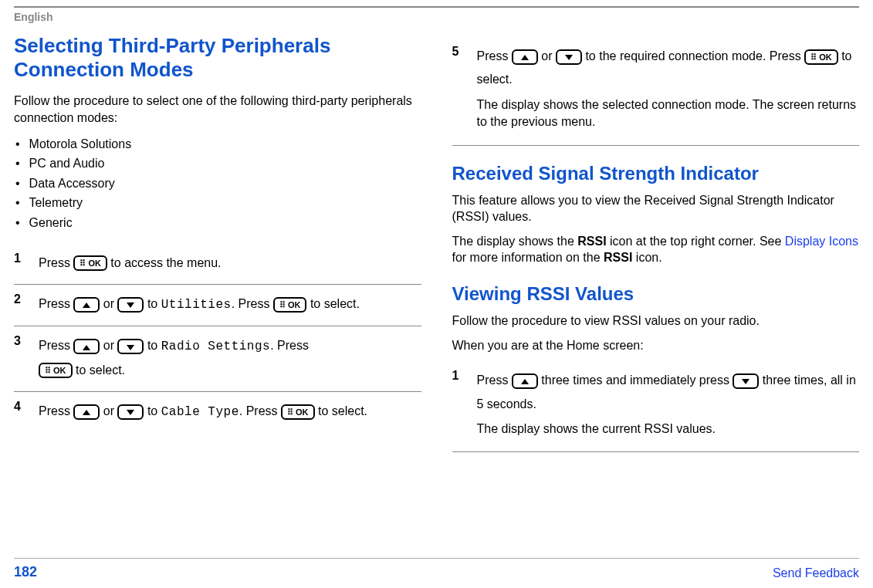 This screenshot has height=588, width=873. Describe the element at coordinates (668, 403) in the screenshot. I see `step-body: Press three times and immediately press …` at that location.